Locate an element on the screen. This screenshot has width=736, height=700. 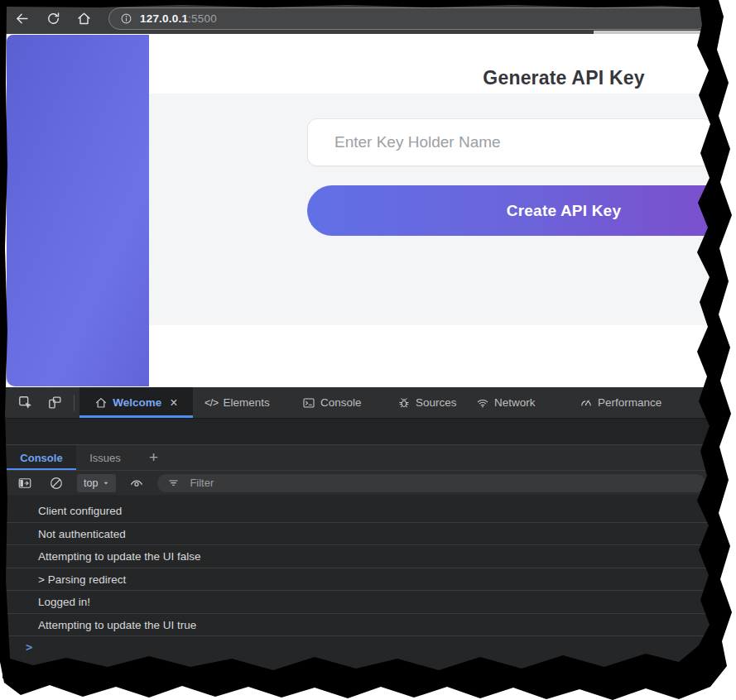
drawer-tab-console-label: Console is located at coordinates (41, 458).